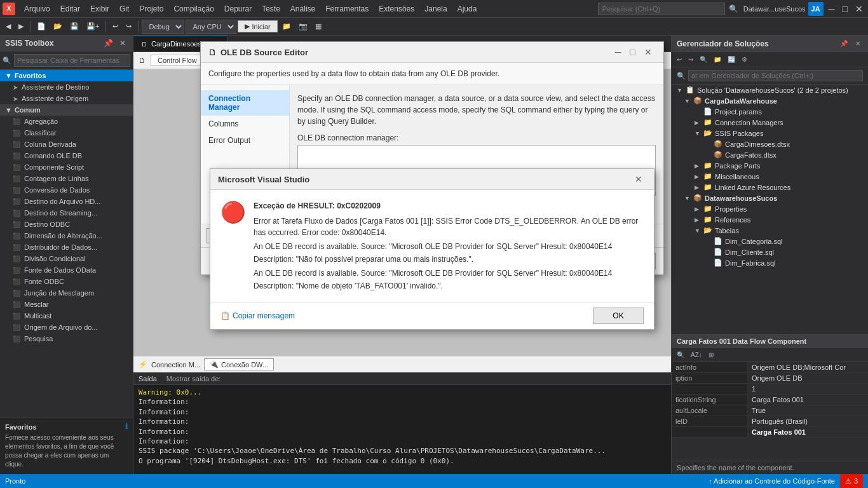  I want to click on maximize-button: □, so click(845, 9).